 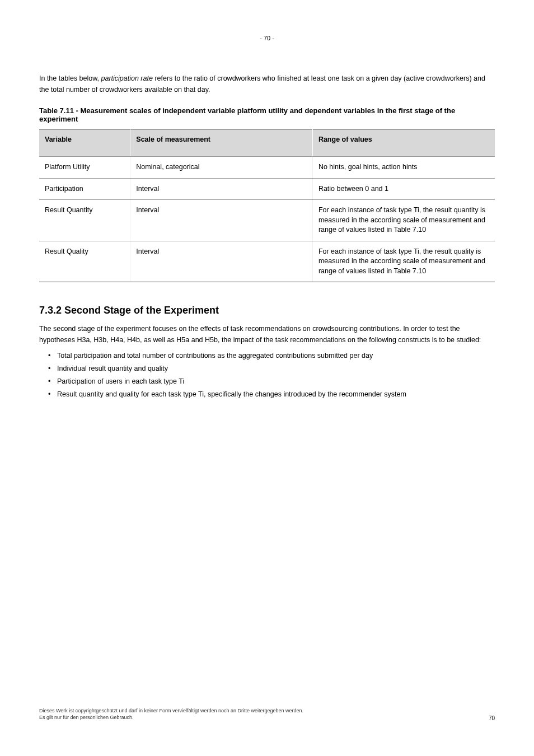 What do you see at coordinates (222, 143) in the screenshot?
I see `table-header: Scale of measurement` at bounding box center [222, 143].